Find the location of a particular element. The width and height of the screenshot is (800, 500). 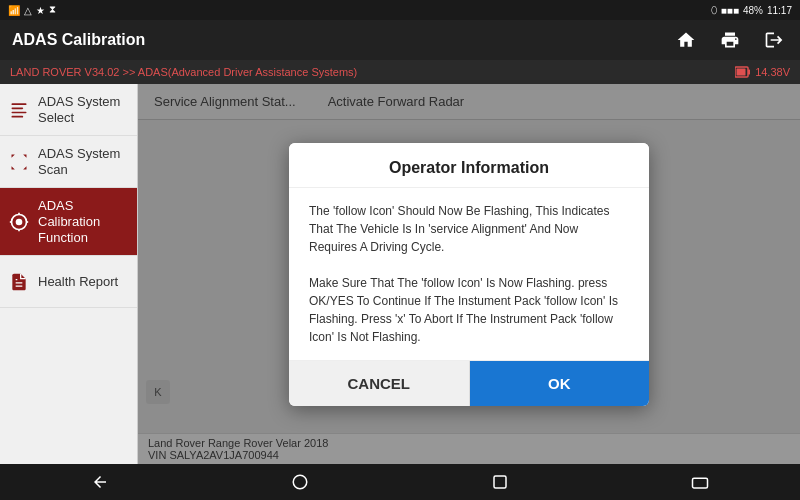

clock-icon: ⧗ is located at coordinates (52, 10).